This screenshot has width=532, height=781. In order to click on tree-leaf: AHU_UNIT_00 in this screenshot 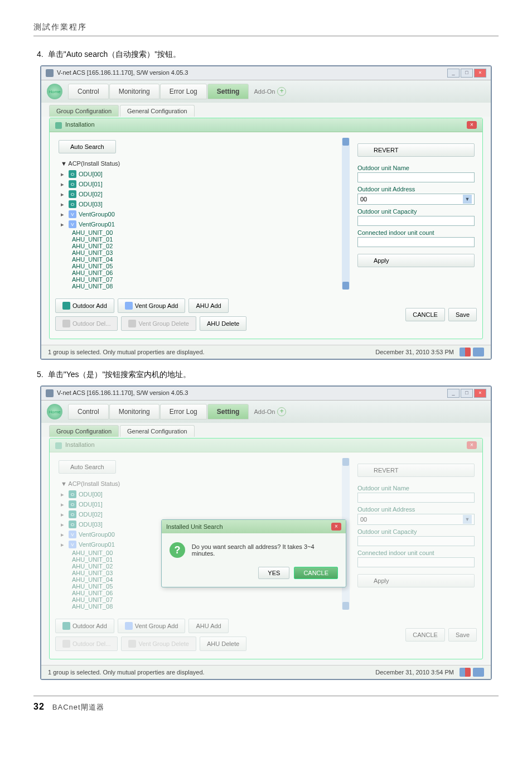, I will do `click(203, 233)`.